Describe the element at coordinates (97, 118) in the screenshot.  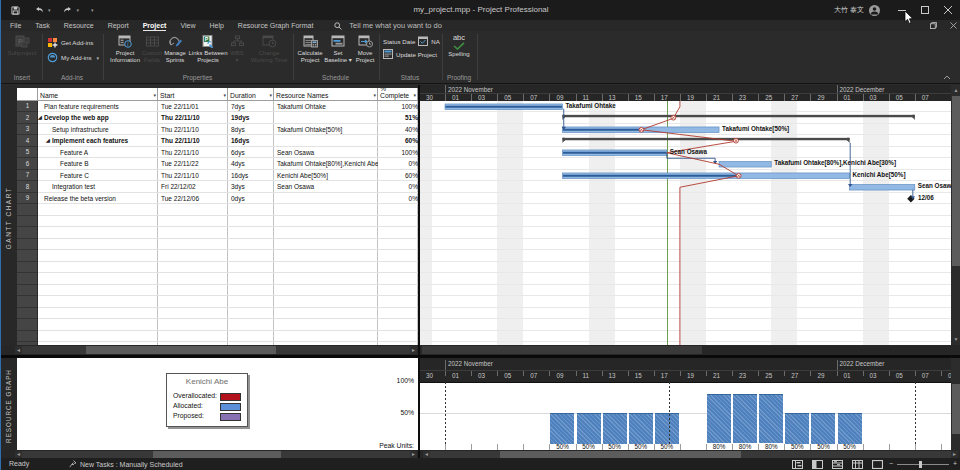
I see `task-name-cell: ◢Develop the web app` at that location.